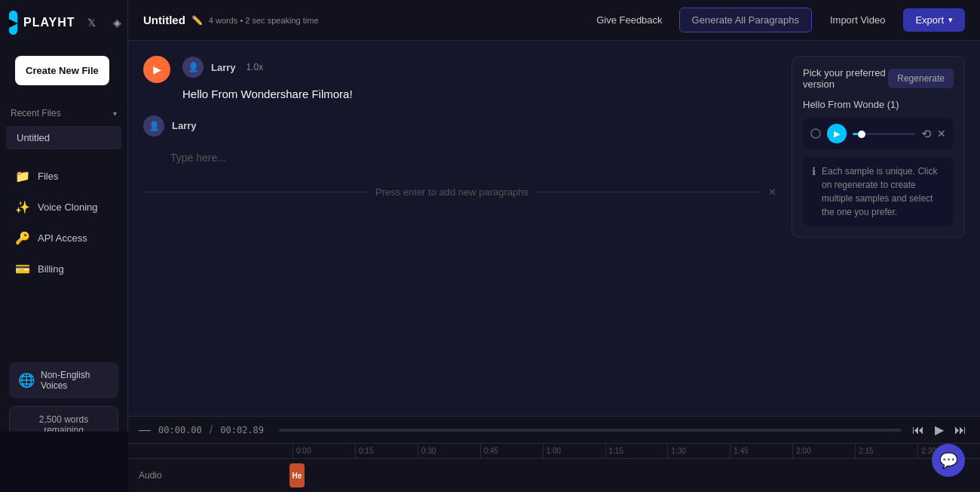 The image size is (980, 492). Describe the element at coordinates (460, 192) in the screenshot. I see `add-paragraph-hint: Press enter to add new paragraphs ✕` at that location.